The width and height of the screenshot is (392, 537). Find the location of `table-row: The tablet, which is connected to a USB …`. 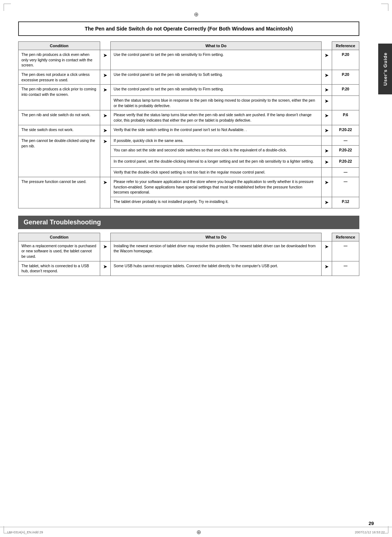

table-row: The tablet, which is connected to a USB … is located at coordinates (189, 268).